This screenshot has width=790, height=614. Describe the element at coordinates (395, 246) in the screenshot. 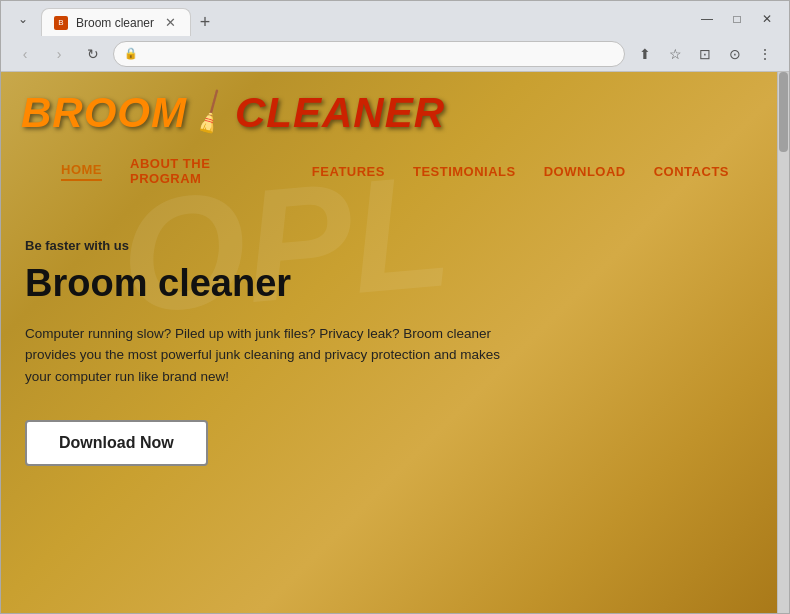

I see `tagline: Be faster with us` at that location.